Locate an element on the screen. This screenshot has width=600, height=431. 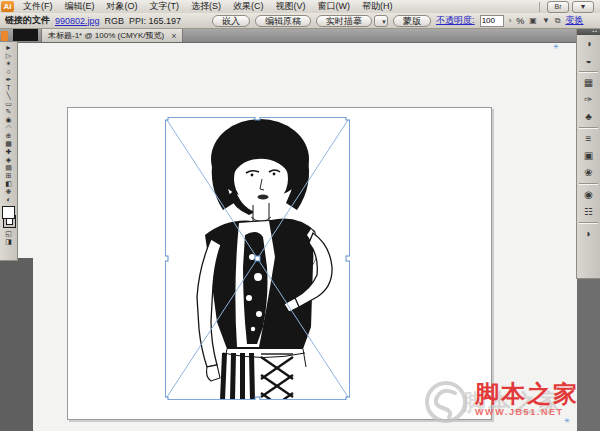
pencil-tool: ◉ is located at coordinates (8, 120).